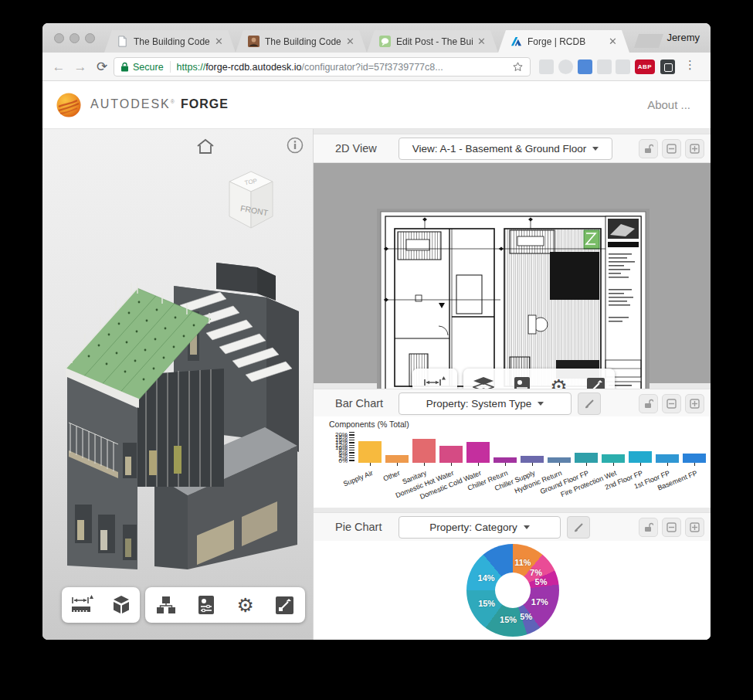 This screenshot has width=753, height=700. Describe the element at coordinates (370, 450) in the screenshot. I see `bar: Supply Air` at that location.